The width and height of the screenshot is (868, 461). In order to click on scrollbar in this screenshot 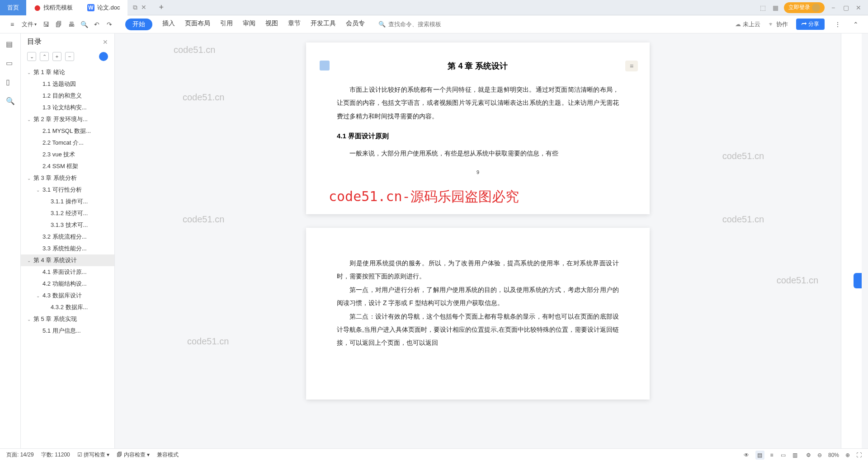, I will do `click(865, 241)`.